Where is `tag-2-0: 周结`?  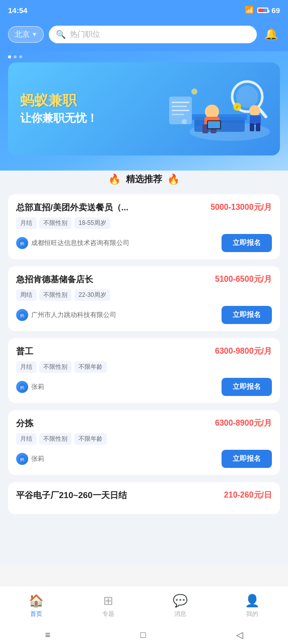
tag-2-0: 周结 is located at coordinates (26, 295).